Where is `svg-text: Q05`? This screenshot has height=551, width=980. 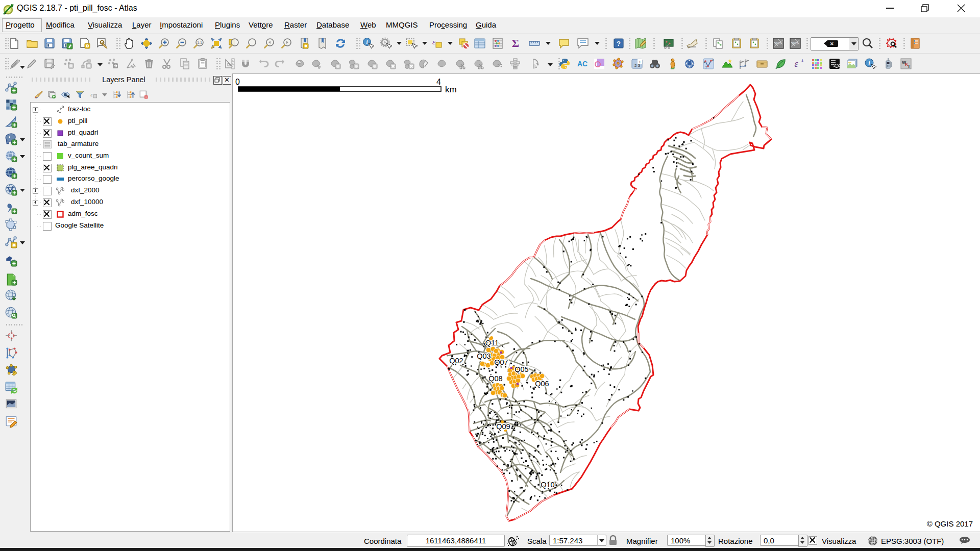
svg-text: Q05 is located at coordinates (522, 369).